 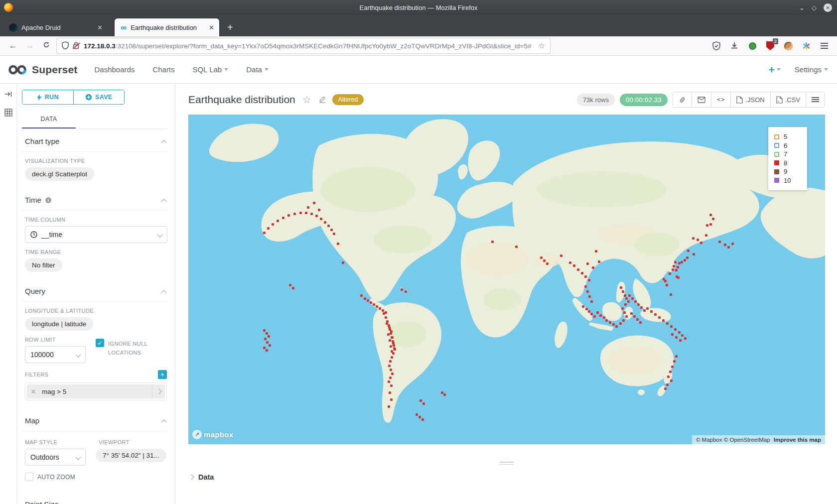 What do you see at coordinates (41, 28) in the screenshot?
I see `tab-label: Apache Druid` at bounding box center [41, 28].